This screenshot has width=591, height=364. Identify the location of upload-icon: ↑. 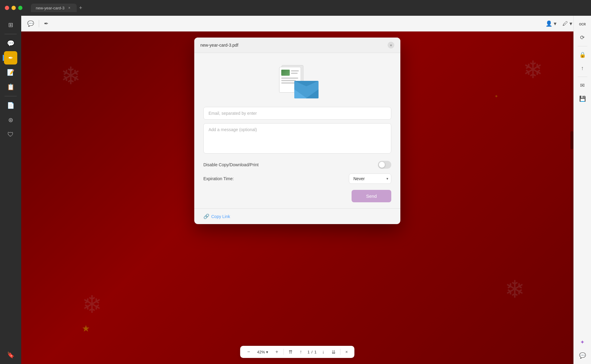
(583, 68).